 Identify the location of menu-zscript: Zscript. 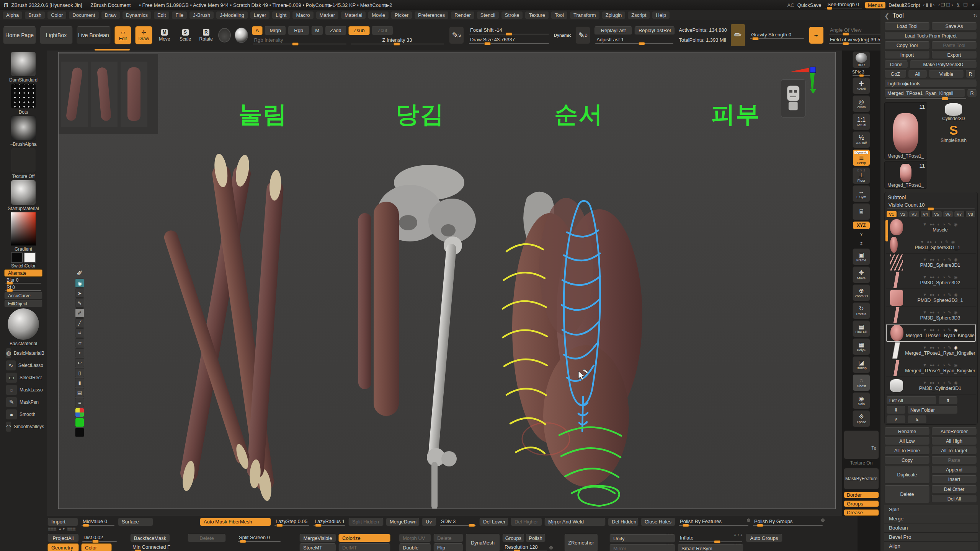
(639, 15).